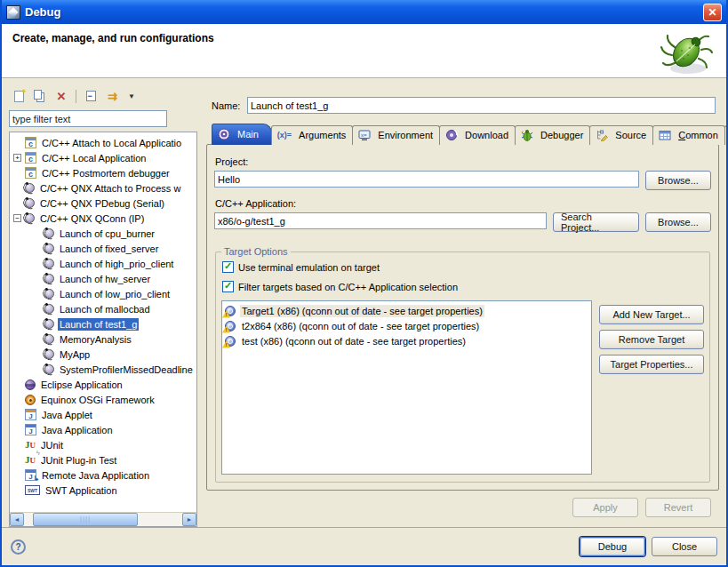  What do you see at coordinates (396, 135) in the screenshot?
I see `tab-environment: x=Environment` at bounding box center [396, 135].